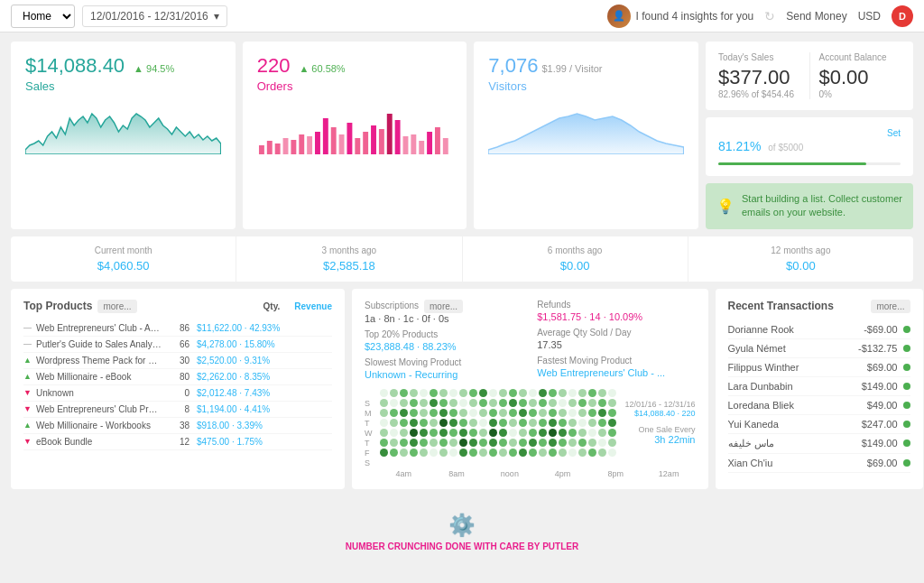 The width and height of the screenshot is (924, 583). What do you see at coordinates (680, 16) in the screenshot?
I see `insights-badge: 👤 I found 4 insights for you` at bounding box center [680, 16].